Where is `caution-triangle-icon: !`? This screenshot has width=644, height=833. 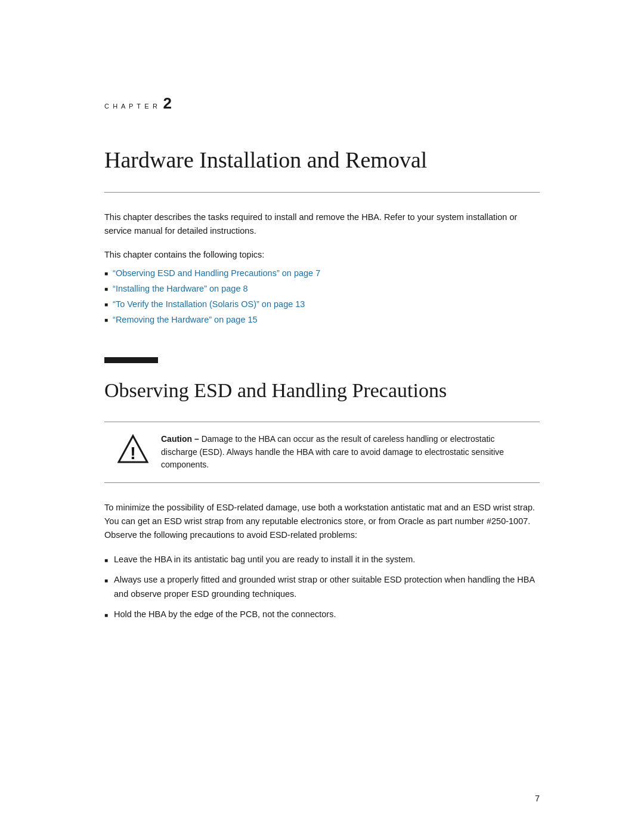 caution-triangle-icon: ! is located at coordinates (133, 449).